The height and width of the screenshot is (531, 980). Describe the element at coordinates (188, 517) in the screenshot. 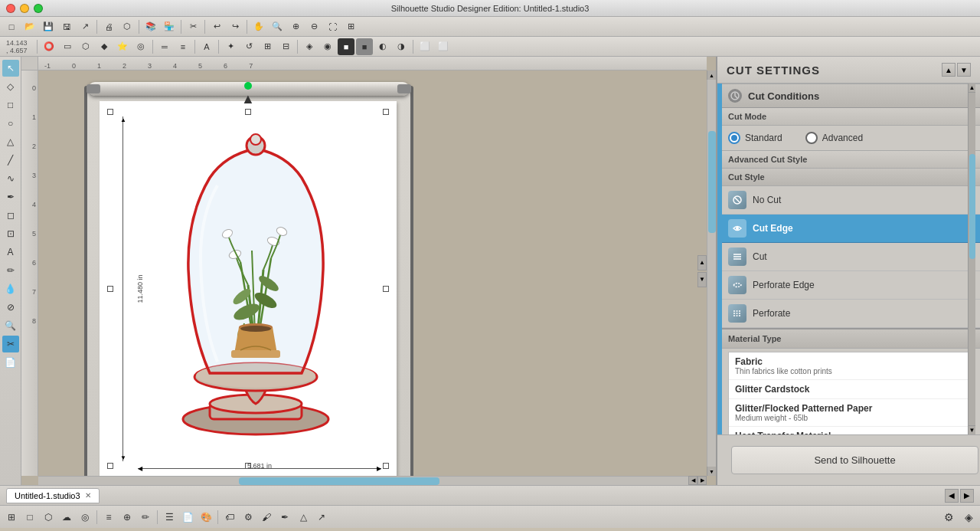

I see `bt-pages-icon: 📄` at that location.